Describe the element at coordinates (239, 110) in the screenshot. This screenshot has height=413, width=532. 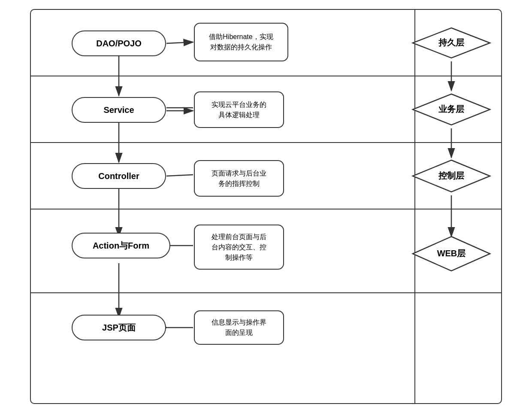
I see `annotation-service: 实现云平台业务的 具体逻辑处理` at that location.